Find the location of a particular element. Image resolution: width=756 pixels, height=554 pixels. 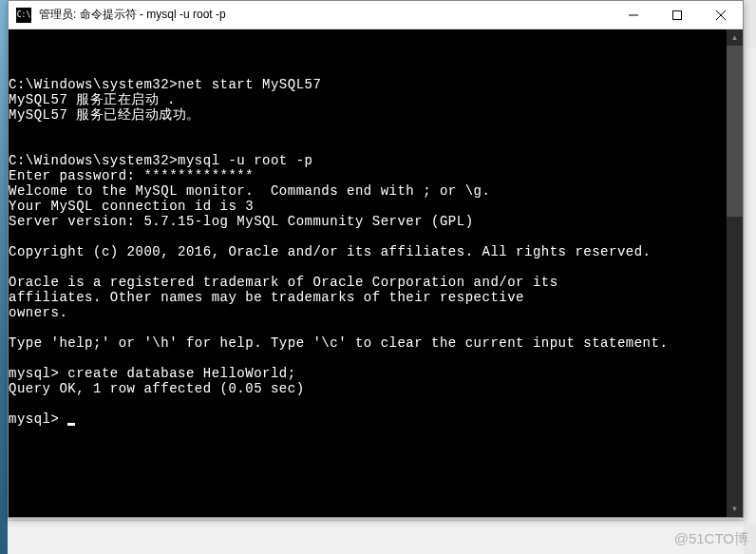

terminal-line: Oracle is a registered trademark of Orac… is located at coordinates (376, 282).